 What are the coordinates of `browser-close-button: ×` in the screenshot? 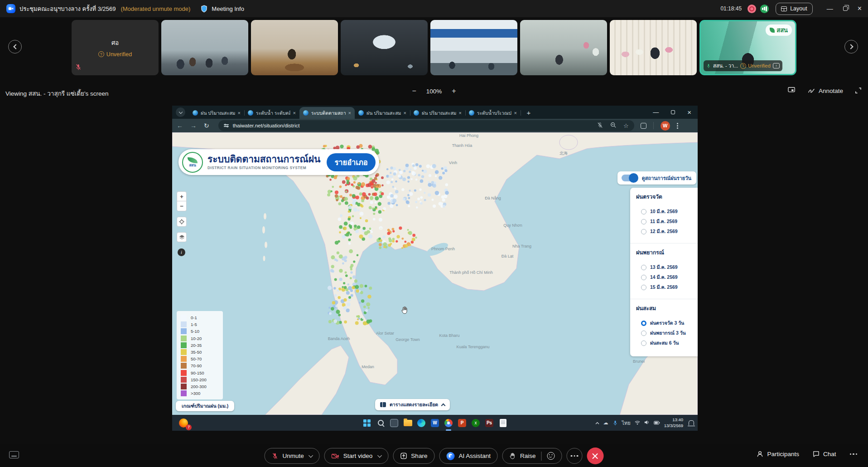 It's located at (690, 112).